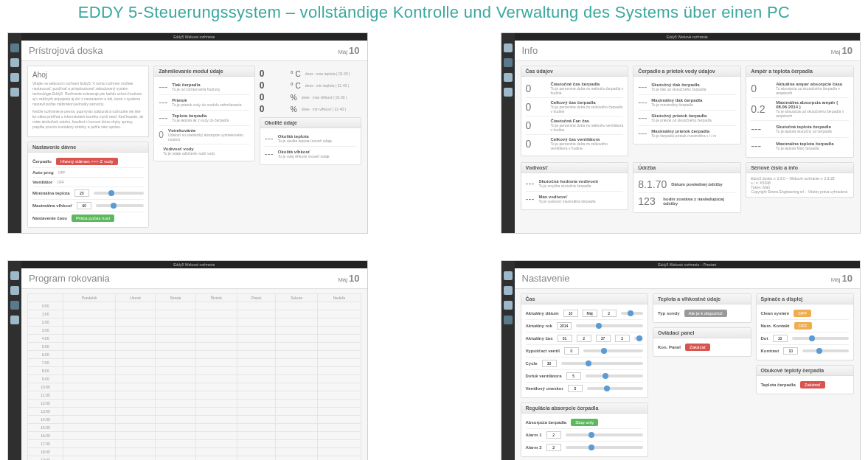 Image resolution: width=868 pixels, height=460 pixels. What do you see at coordinates (820, 338) in the screenshot?
I see `display-slider` at bounding box center [820, 338].